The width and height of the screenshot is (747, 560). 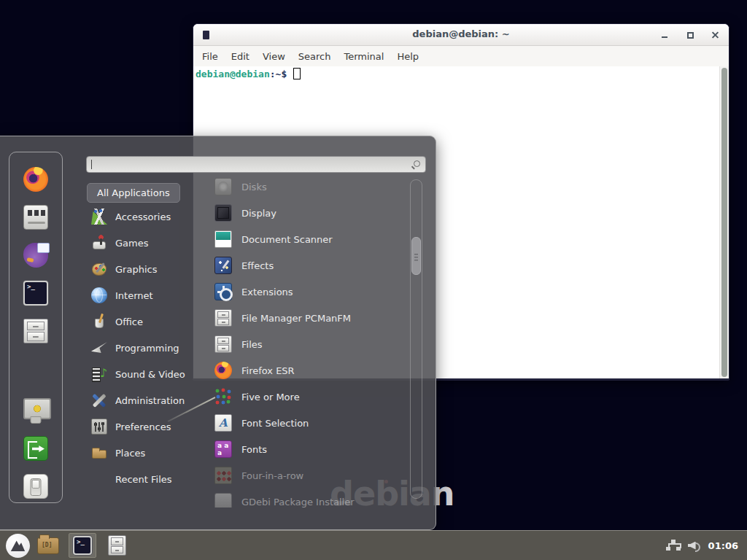 I want to click on files-launcher, so click(x=117, y=545).